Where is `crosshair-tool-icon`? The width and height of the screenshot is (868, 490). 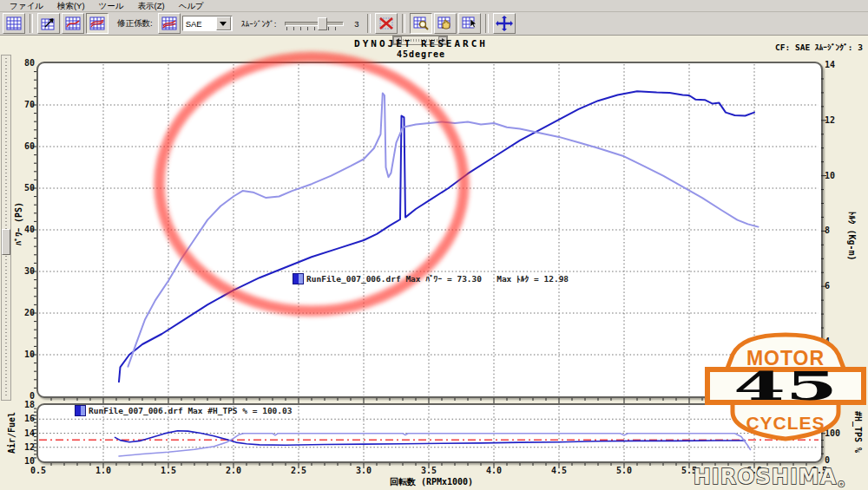
crosshair-tool-icon is located at coordinates (504, 23).